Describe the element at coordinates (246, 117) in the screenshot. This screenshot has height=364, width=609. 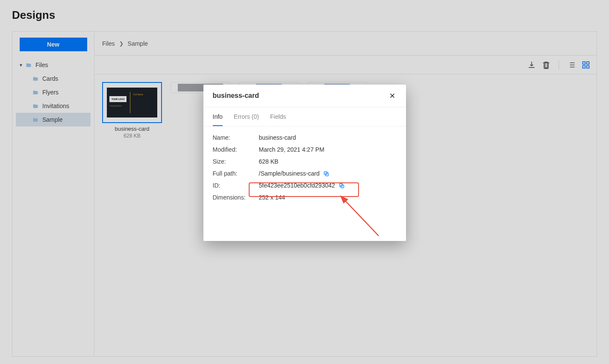
I see `tab-errors: Errors (0)` at that location.